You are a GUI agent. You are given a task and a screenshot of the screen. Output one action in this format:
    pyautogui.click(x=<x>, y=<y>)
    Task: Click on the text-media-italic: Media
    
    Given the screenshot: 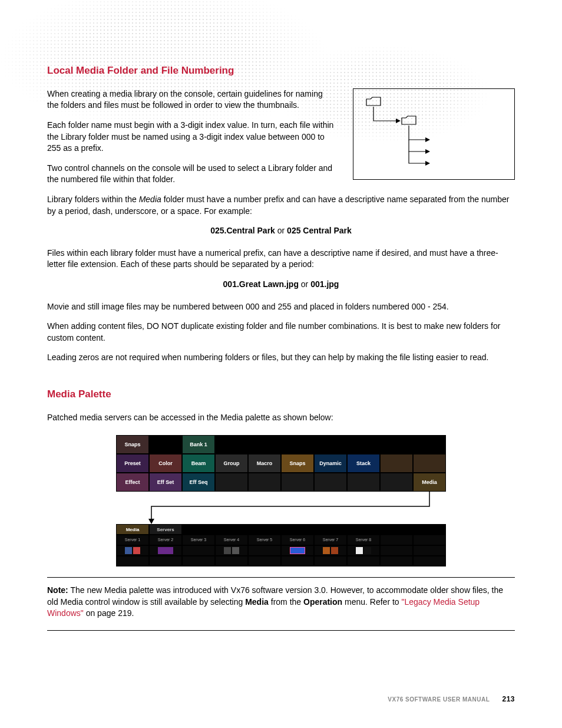 What is the action you would take?
    pyautogui.click(x=150, y=199)
    